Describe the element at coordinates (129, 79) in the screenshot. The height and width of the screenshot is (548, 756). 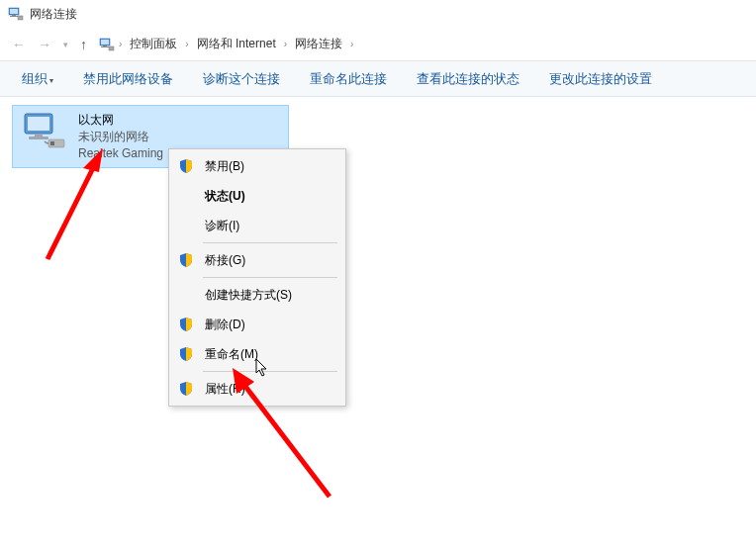
I see `disable-device-button: 禁用此网络设备` at that location.